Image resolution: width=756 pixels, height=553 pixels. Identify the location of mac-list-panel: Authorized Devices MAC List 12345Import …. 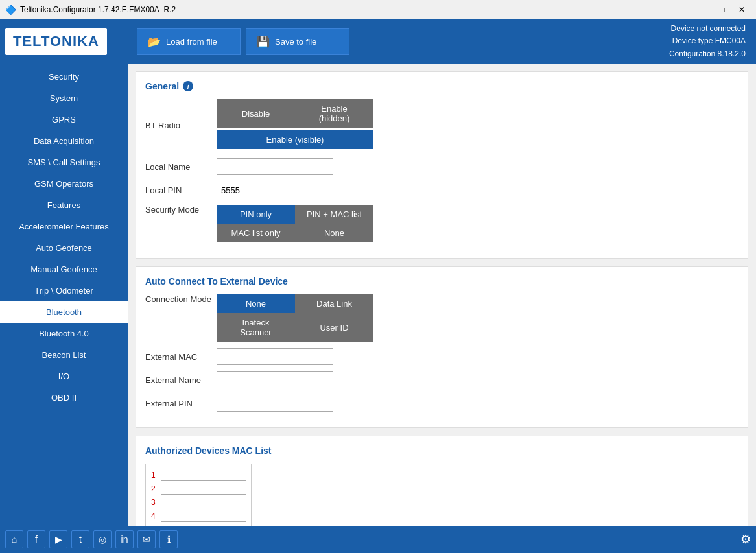
(442, 481).